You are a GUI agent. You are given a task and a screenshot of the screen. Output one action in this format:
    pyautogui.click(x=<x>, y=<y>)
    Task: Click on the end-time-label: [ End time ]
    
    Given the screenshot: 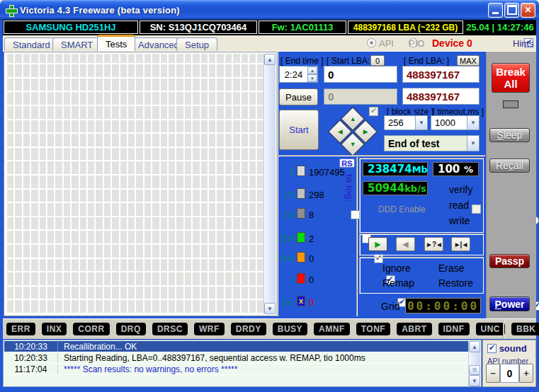 What is the action you would take?
    pyautogui.click(x=302, y=61)
    